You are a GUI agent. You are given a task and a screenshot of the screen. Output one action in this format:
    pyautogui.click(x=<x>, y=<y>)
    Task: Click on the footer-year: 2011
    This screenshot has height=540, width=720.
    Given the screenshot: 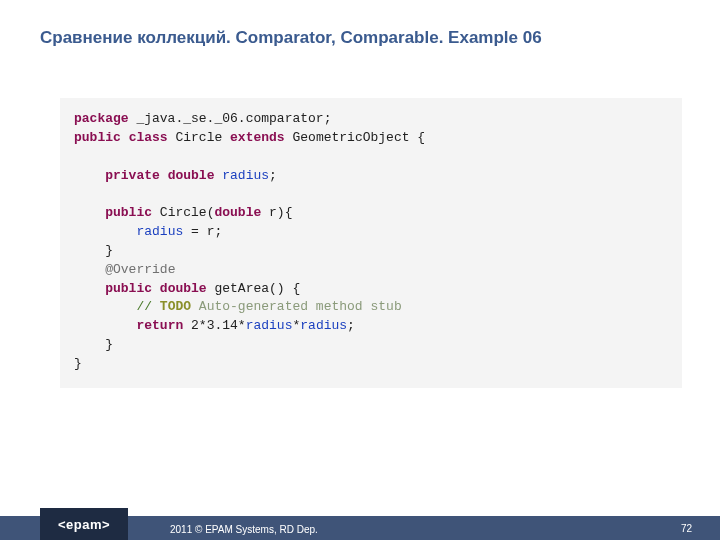 What is the action you would take?
    pyautogui.click(x=182, y=530)
    